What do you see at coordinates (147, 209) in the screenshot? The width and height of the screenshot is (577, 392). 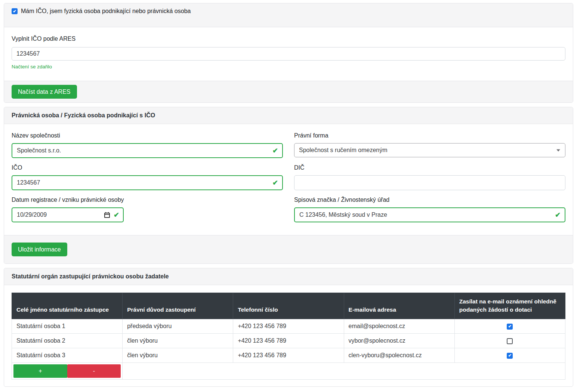 I see `registration-date-field: Datum registrace / vzniku právnické osob…` at bounding box center [147, 209].